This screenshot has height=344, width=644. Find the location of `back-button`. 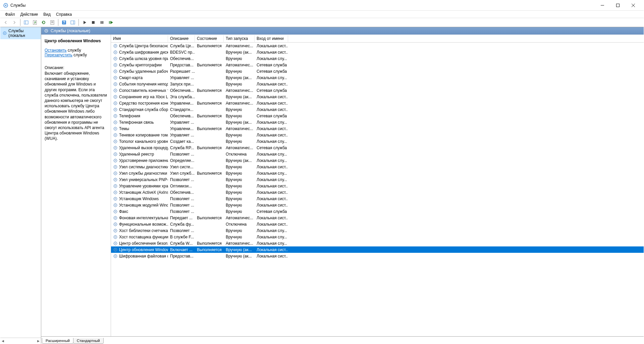

back-button is located at coordinates (6, 22).